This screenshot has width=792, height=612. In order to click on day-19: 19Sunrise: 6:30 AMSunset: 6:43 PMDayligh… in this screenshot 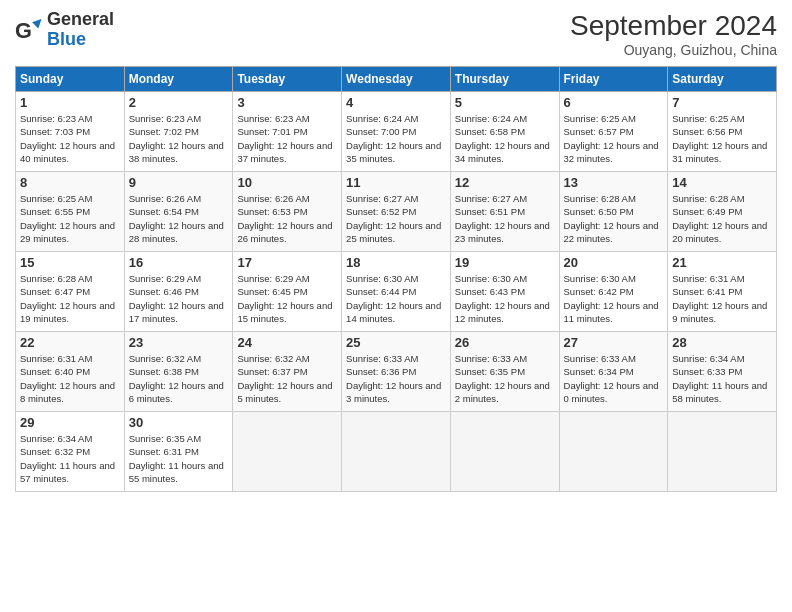, I will do `click(504, 292)`.